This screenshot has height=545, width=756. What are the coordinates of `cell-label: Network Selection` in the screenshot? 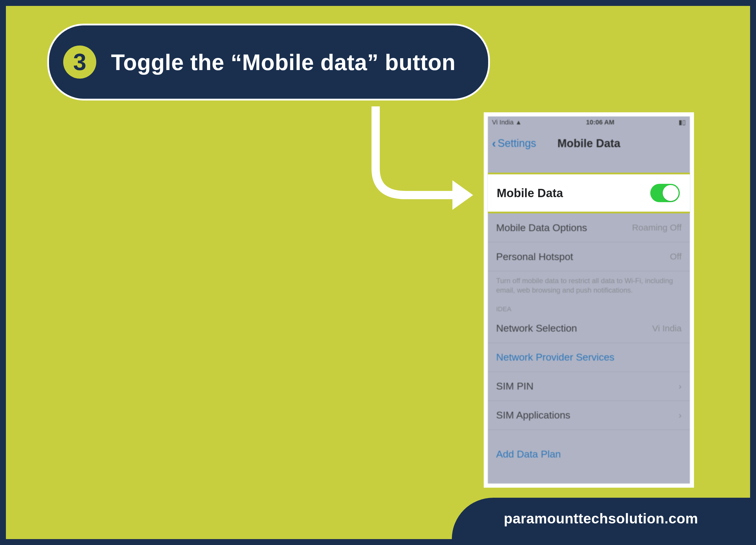 It's located at (537, 328).